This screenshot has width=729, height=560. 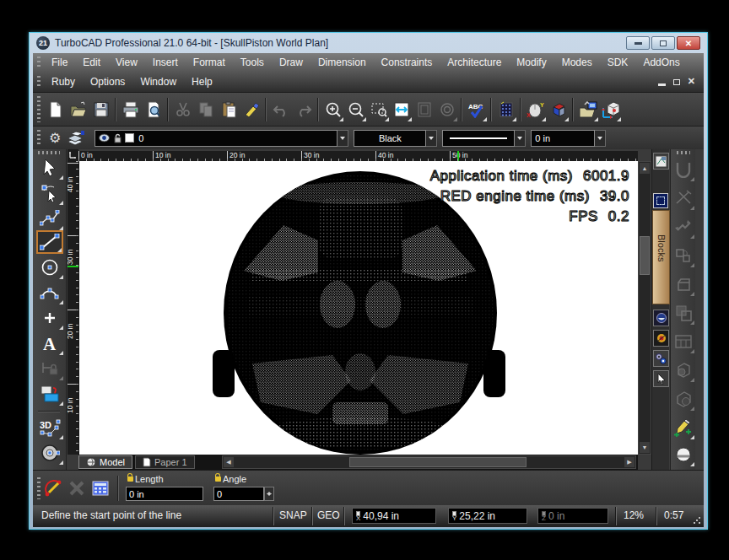 What do you see at coordinates (697, 520) in the screenshot?
I see `resize-grip` at bounding box center [697, 520].